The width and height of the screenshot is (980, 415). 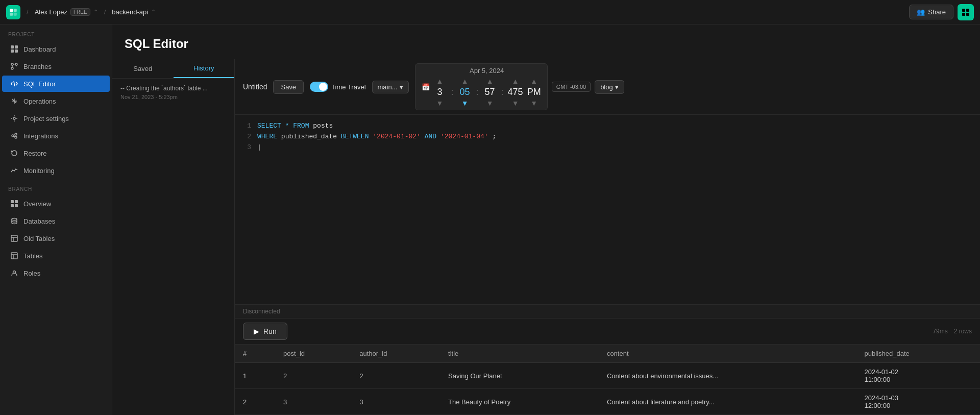 What do you see at coordinates (313, 354) in the screenshot?
I see `col-header-post-id: post_id` at bounding box center [313, 354].